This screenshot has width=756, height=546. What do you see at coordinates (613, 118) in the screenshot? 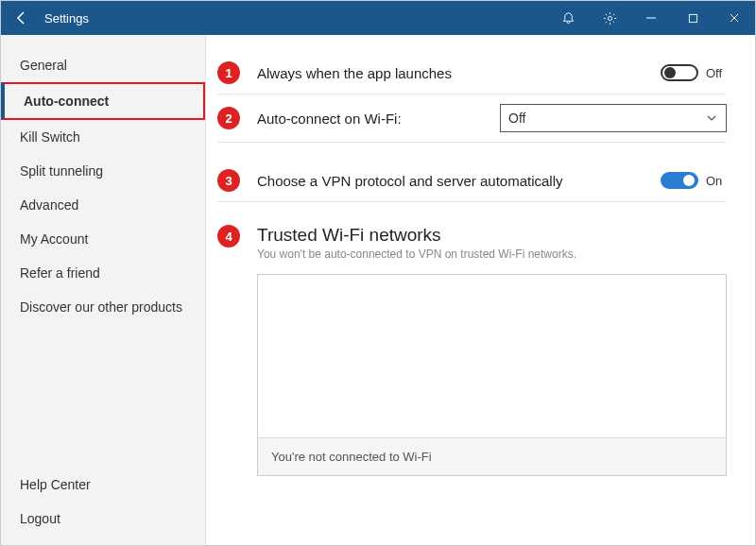
I see `wifi-select: Off` at bounding box center [613, 118].